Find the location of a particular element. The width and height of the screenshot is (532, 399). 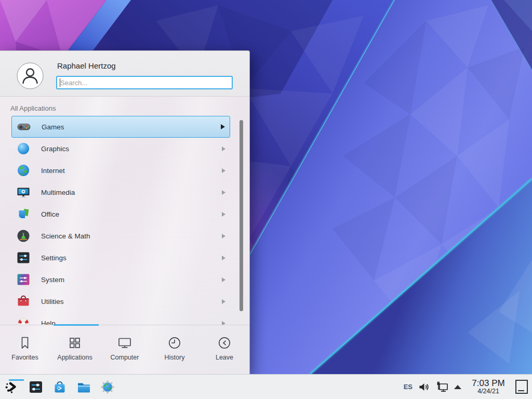

show-desktop-button is located at coordinates (522, 387).